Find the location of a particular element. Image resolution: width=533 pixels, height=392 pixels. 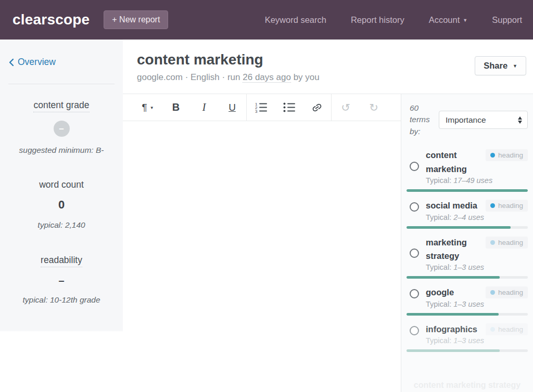

ordered-list-icon: 1 2 3 is located at coordinates (261, 107).